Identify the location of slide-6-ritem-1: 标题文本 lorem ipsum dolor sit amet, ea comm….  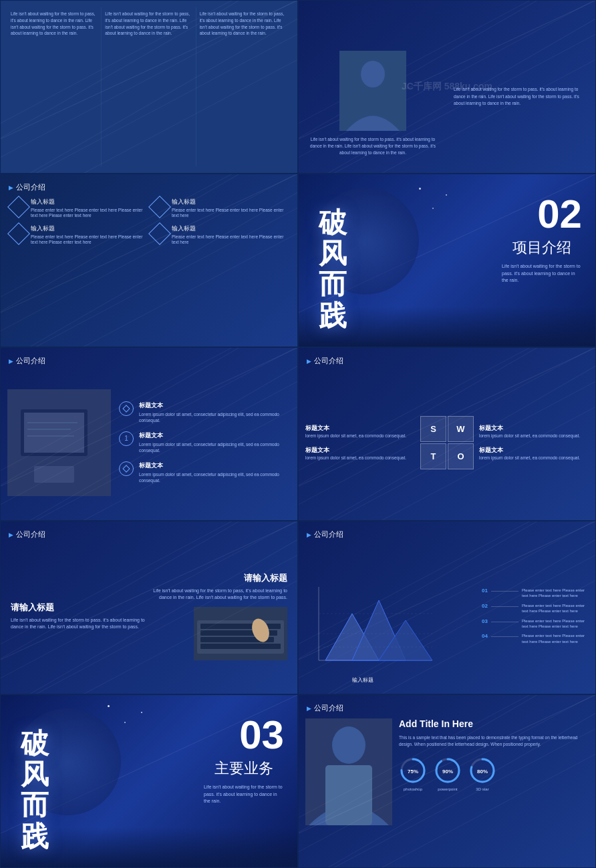
(534, 431).